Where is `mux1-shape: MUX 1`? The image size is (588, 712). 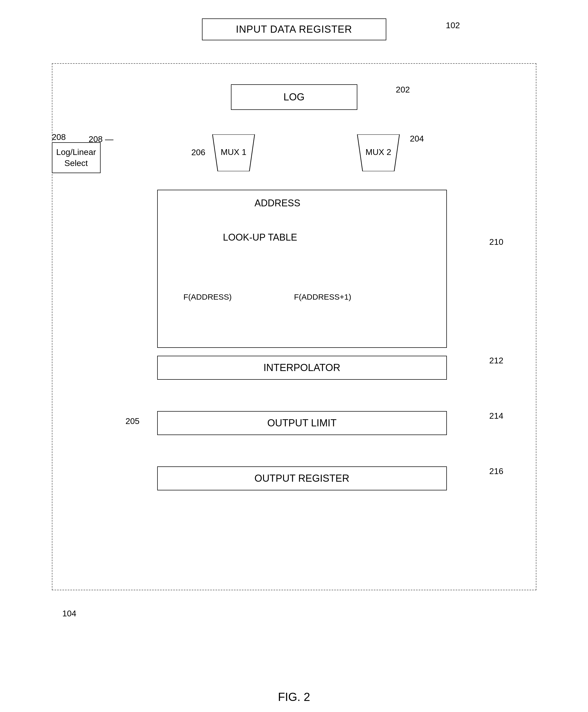
mux1-shape: MUX 1 is located at coordinates (234, 153).